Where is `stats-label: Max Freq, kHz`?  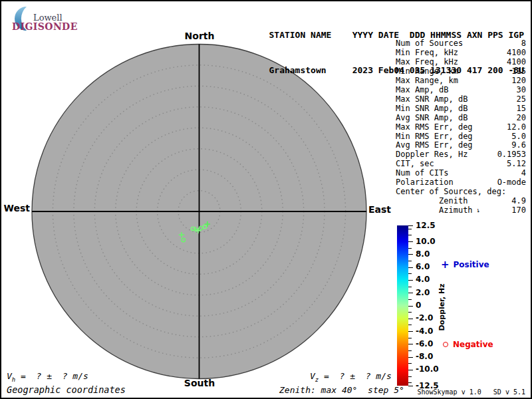
stats-label: Max Freq, kHz is located at coordinates (427, 63).